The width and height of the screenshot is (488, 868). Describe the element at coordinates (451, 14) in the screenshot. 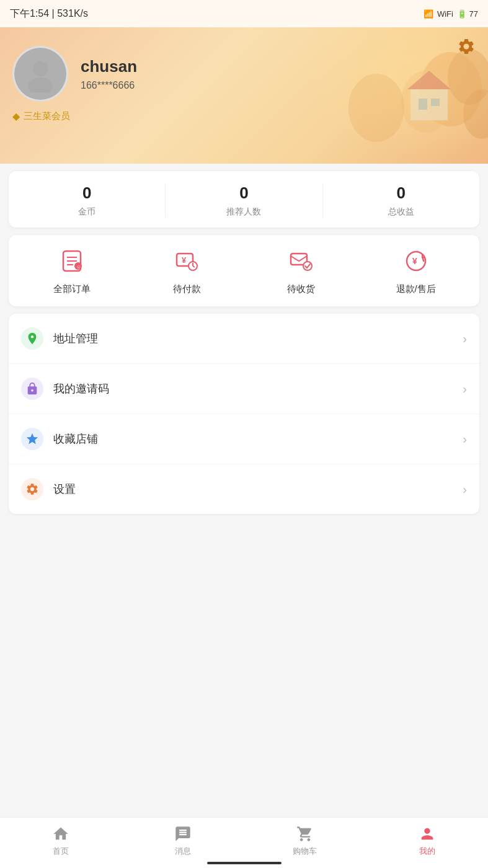

I see `status-icons: 📶 WiFi 🔋 77` at that location.